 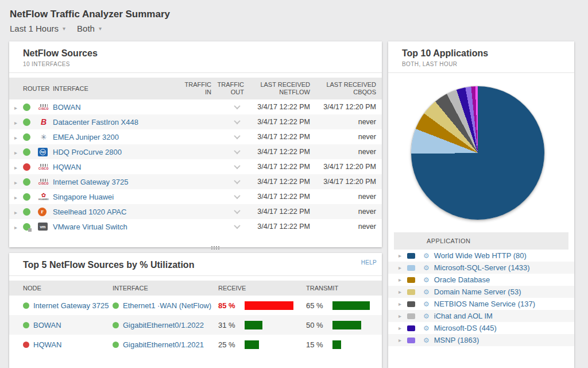 I want to click on help-link: HELP, so click(x=369, y=262).